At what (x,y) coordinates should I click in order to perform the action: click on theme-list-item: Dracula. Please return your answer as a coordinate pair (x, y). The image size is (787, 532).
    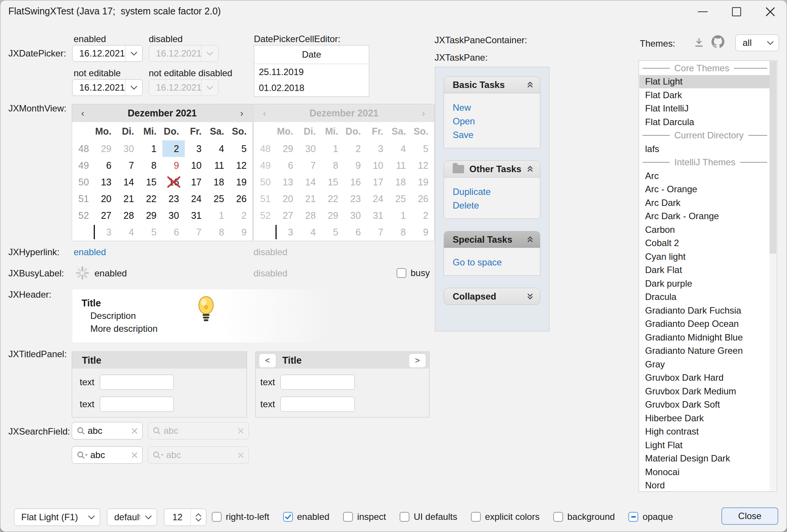
    Looking at the image, I should click on (704, 297).